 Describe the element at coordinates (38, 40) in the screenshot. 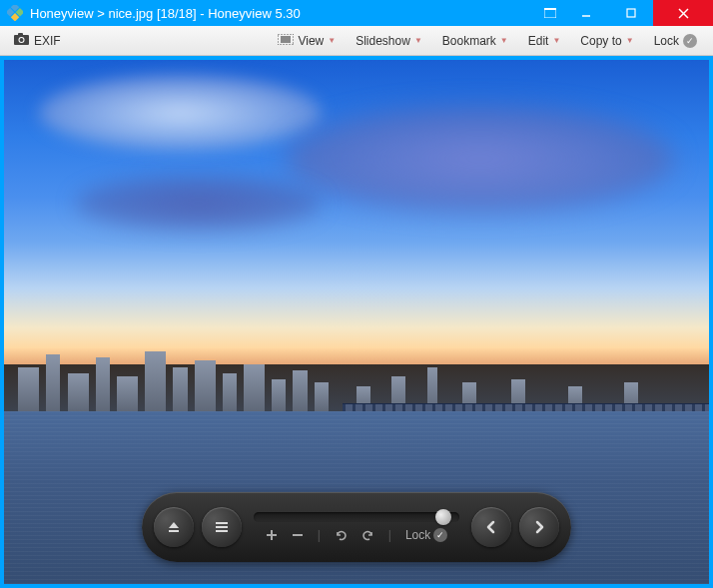

I see `exif-button: EXIF` at that location.